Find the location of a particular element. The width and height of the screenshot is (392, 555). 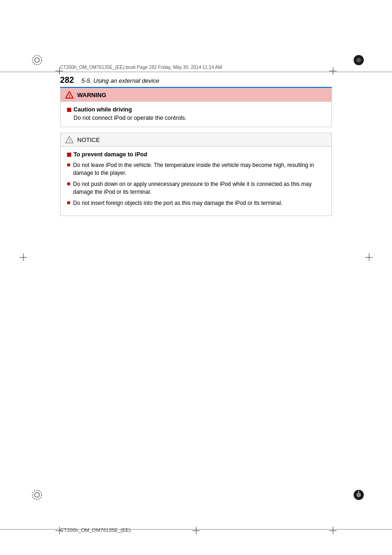

warning-title: WARNING is located at coordinates (92, 95).